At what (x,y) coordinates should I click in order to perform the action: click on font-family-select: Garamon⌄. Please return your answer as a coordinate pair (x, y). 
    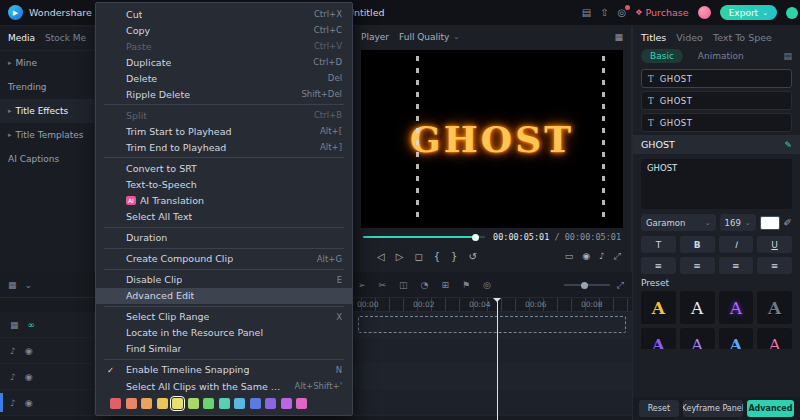
    Looking at the image, I should click on (678, 222).